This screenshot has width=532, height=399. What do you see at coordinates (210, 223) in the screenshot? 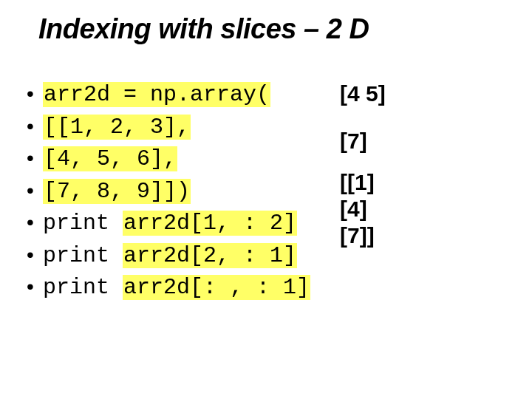
I see `code-slice: arr2d[1, : 2]` at bounding box center [210, 223].